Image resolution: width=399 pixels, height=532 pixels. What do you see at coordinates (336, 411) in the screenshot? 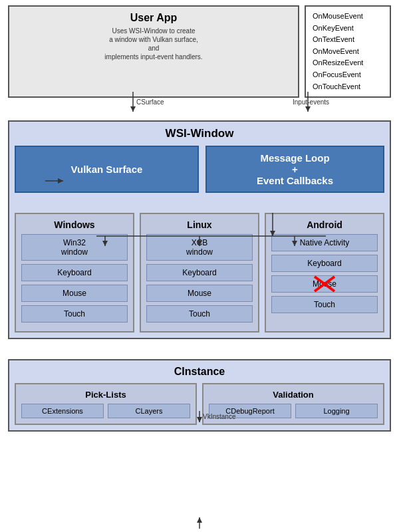
I see `logging-item: Logging` at bounding box center [336, 411].